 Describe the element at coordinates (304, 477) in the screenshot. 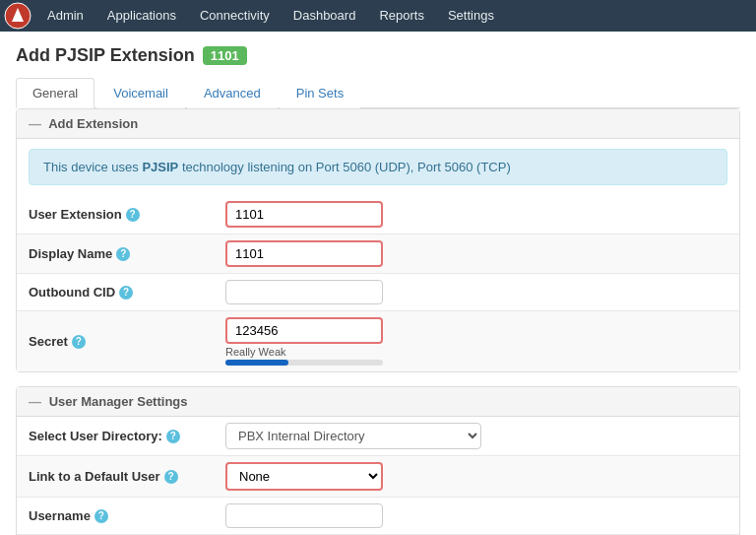

I see `select-link-default-user: None` at that location.